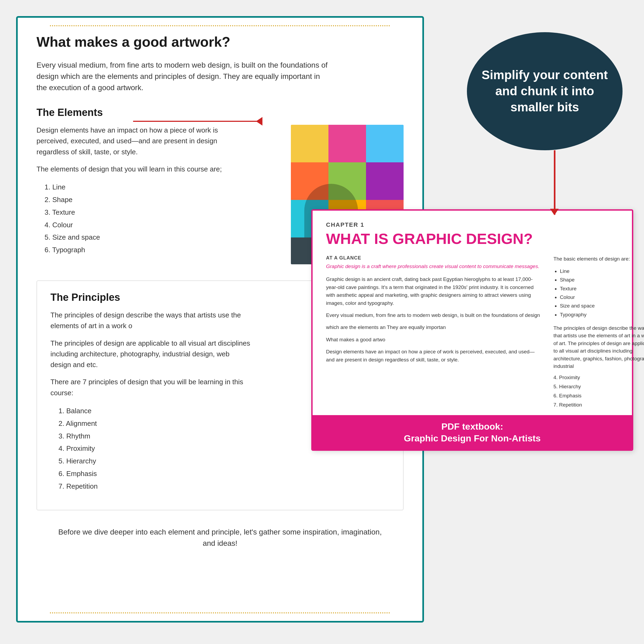 The width and height of the screenshot is (644, 644). Describe the element at coordinates (162, 225) in the screenshot. I see `list-item: 4. Colour` at that location.